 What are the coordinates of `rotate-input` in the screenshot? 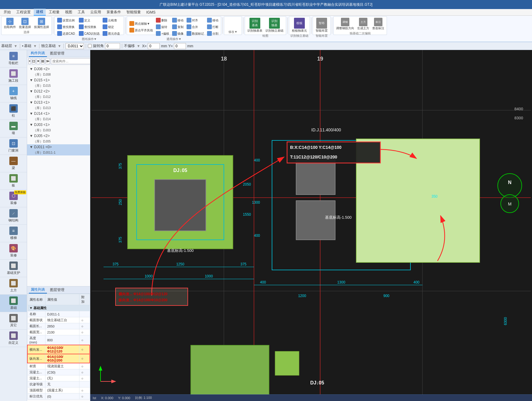 It's located at (113, 46).